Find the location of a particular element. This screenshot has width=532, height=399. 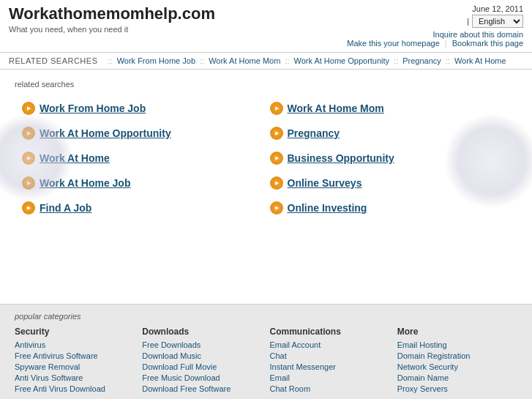

language-section: | English Spanish French German is located at coordinates (435, 21).